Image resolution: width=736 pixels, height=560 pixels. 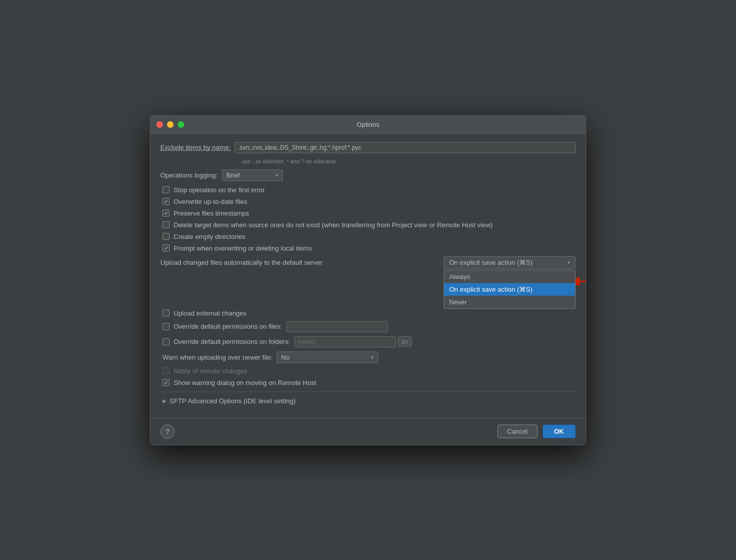 I want to click on help-button: ?, so click(x=168, y=432).